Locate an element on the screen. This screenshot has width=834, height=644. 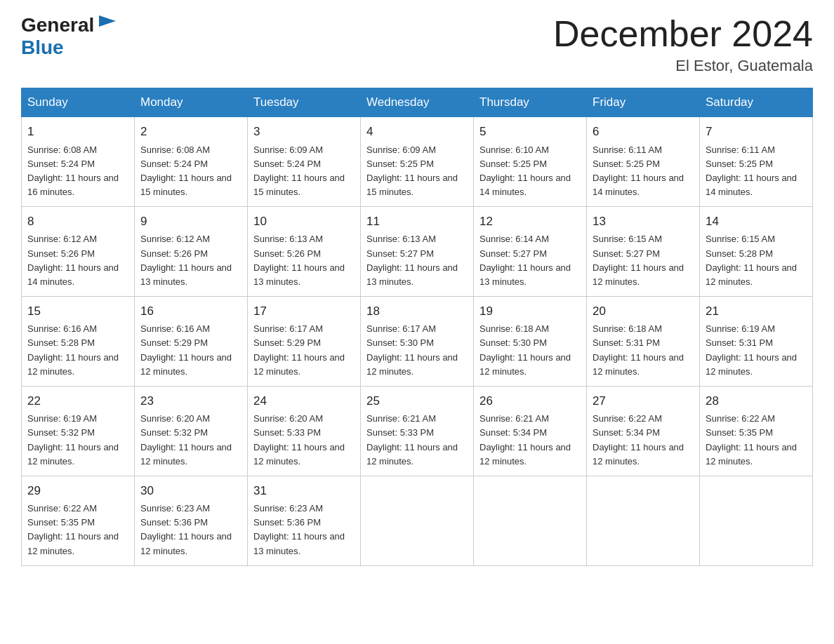
day-number: 18 is located at coordinates (417, 311).